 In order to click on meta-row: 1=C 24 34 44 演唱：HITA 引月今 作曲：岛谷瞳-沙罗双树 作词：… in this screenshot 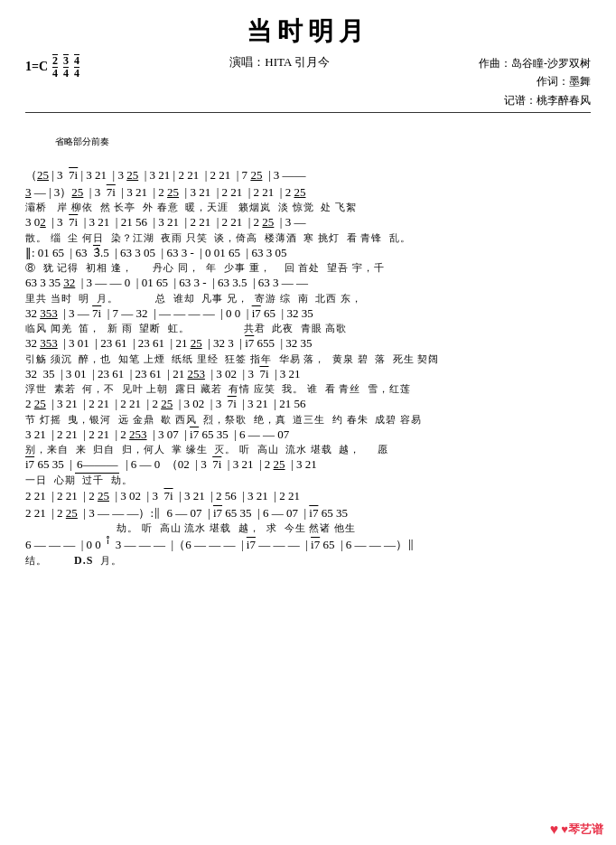, I will do `click(308, 81)`.